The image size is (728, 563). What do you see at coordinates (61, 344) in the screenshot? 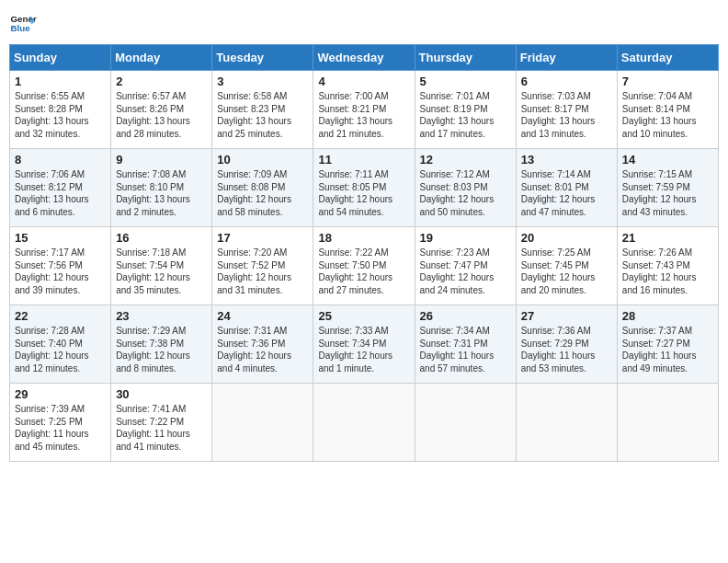
I see `calendar-cell: 22Sunrise: 7:28 AMSunset: 7:40 PMDayligh…` at bounding box center [61, 344].